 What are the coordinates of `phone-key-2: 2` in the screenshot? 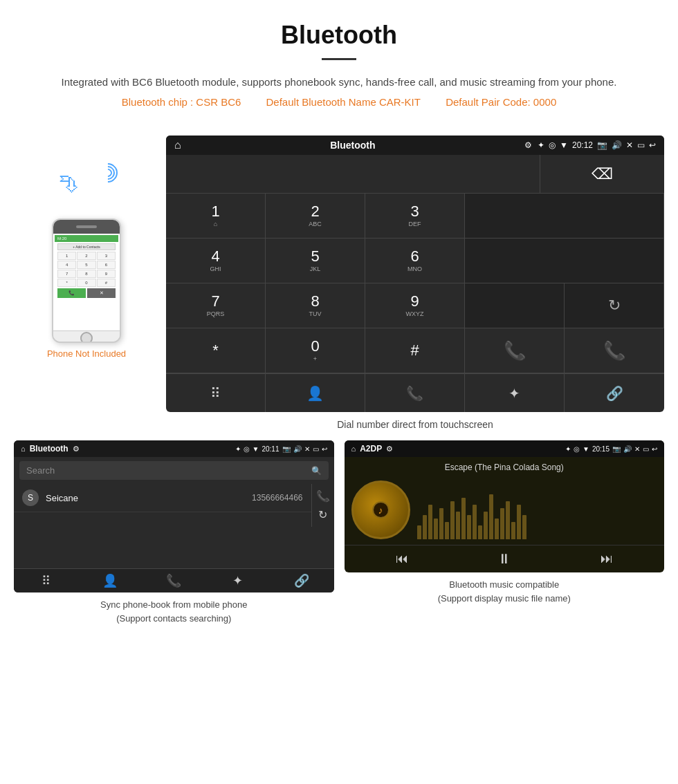 It's located at (86, 256).